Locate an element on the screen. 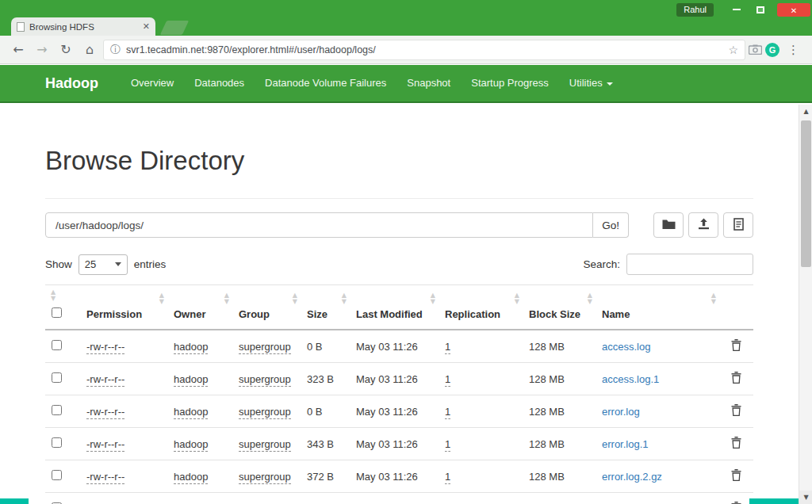  tab-close-icon: ✕ is located at coordinates (146, 27).